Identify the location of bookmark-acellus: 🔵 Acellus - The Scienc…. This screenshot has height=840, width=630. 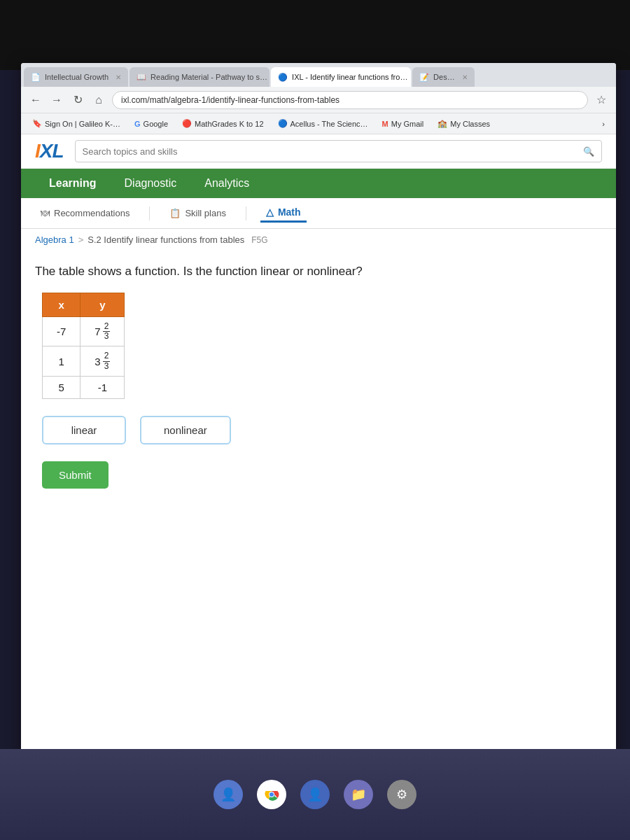
(323, 123).